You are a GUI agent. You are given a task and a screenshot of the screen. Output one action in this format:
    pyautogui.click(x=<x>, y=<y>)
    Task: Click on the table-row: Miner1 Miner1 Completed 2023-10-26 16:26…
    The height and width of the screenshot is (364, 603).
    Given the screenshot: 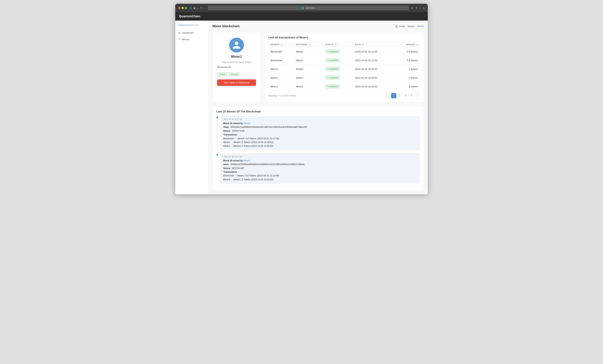 What is the action you would take?
    pyautogui.click(x=344, y=78)
    